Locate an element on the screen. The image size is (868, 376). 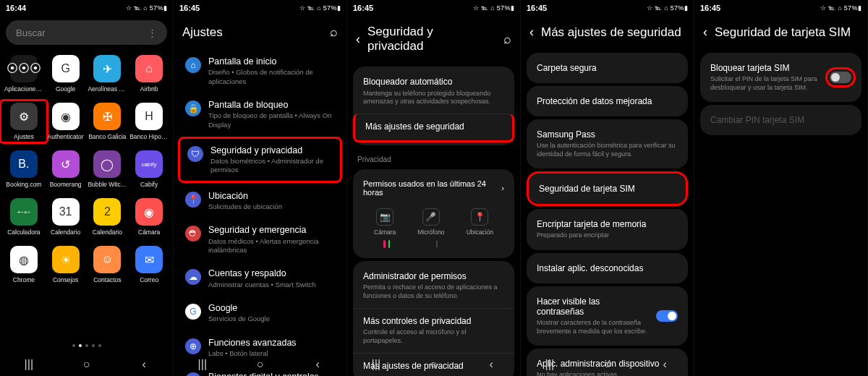
item-samsung-pass: Samsung PassUse la autenticación biométr… is located at coordinates (608, 144).